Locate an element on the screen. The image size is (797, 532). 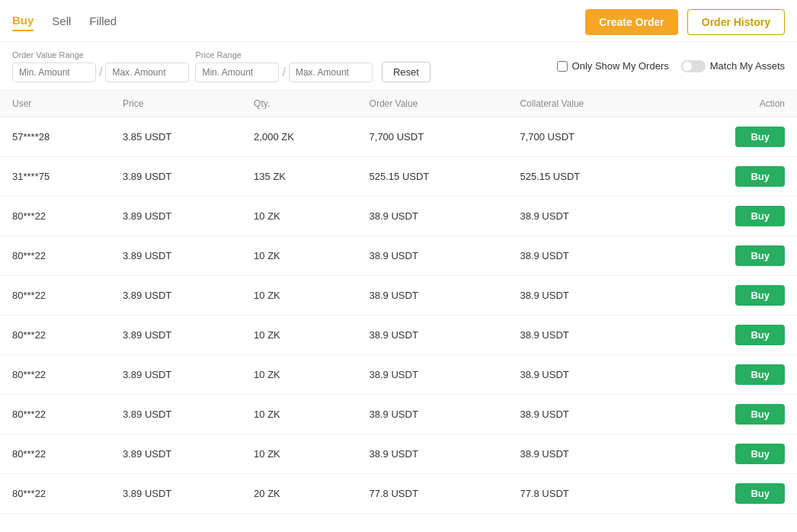
order-value-min-input is located at coordinates (54, 72).